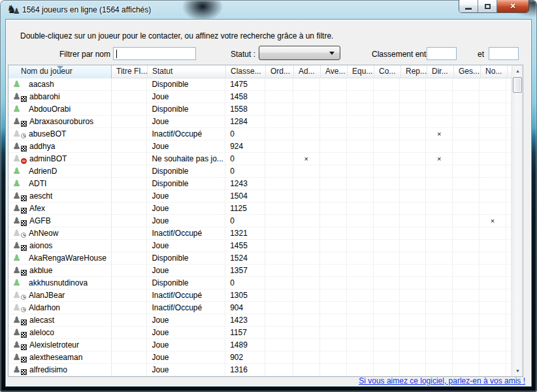  What do you see at coordinates (60, 171) in the screenshot?
I see `player-name-cell: ♟AdrienD` at bounding box center [60, 171].